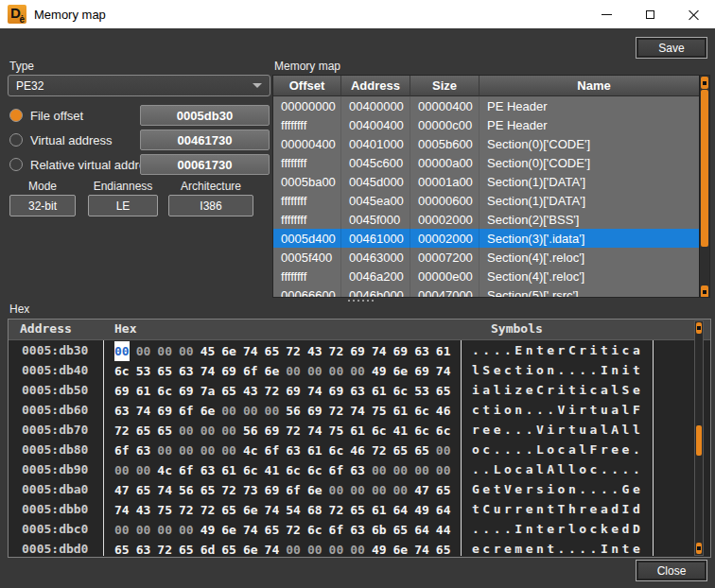 The height and width of the screenshot is (588, 715). I want to click on hex-symbols: oc....LocalFree., so click(558, 450).